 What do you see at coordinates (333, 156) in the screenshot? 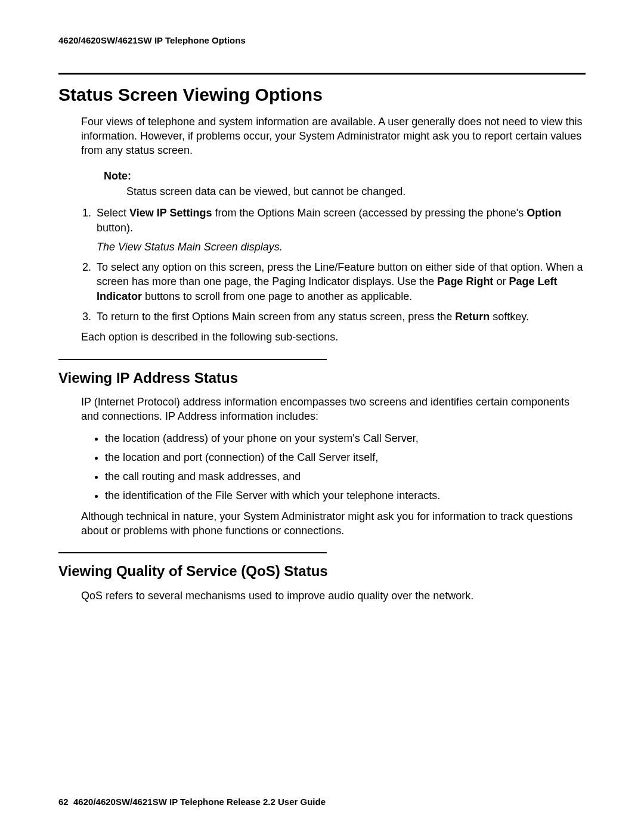
I see `intro-block: Four views of telephone and system infor…` at bounding box center [333, 156].